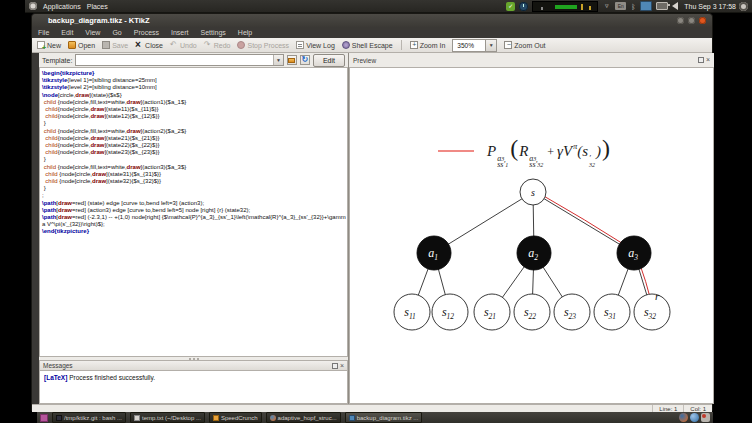 The width and height of the screenshot is (752, 423). Describe the element at coordinates (194, 96) in the screenshot. I see `code-line: \node[circle,draw](state){$s$}` at that location.